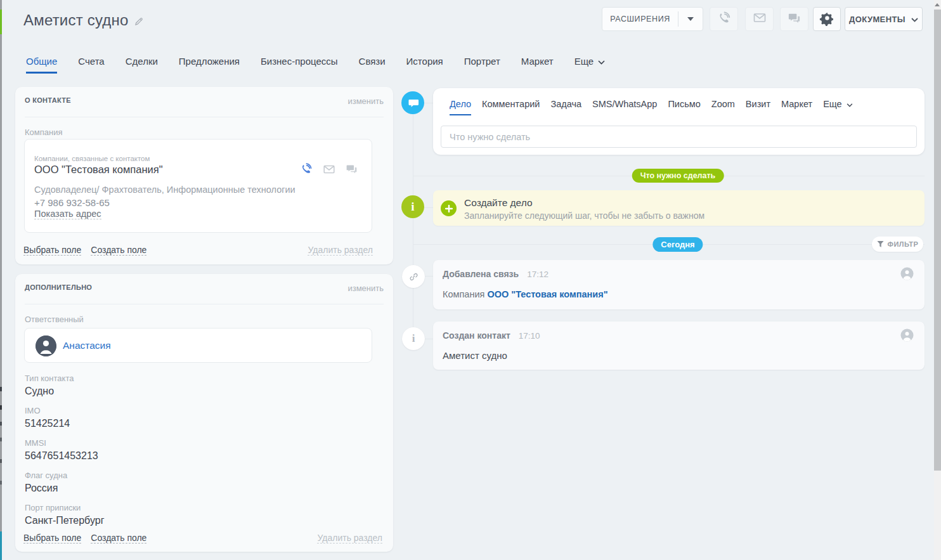 This screenshot has height=560, width=941. What do you see at coordinates (796, 107) in the screenshot?
I see `timeline-tab-8: Маркет` at bounding box center [796, 107].